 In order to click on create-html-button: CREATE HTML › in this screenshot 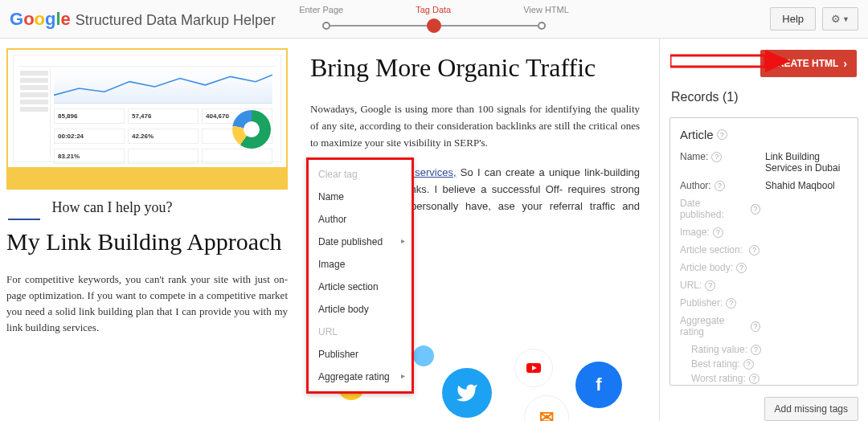, I will do `click(809, 63)`.